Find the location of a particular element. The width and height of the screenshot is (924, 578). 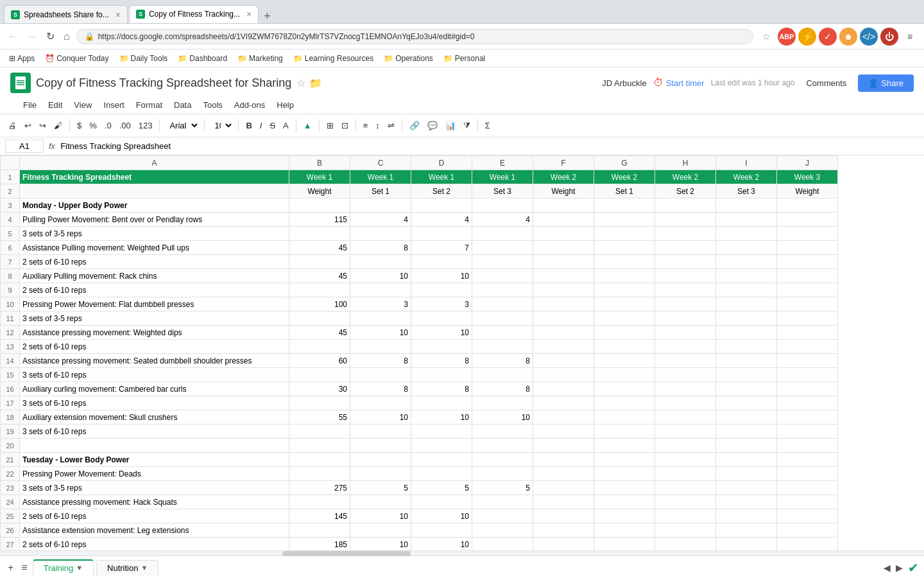

cell-25-B: 145 is located at coordinates (320, 516).